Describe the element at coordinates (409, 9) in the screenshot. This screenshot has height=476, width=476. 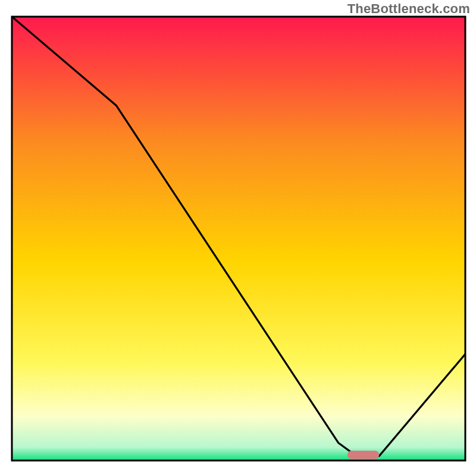
I see `watermark-text: TheBottleneck.com` at that location.